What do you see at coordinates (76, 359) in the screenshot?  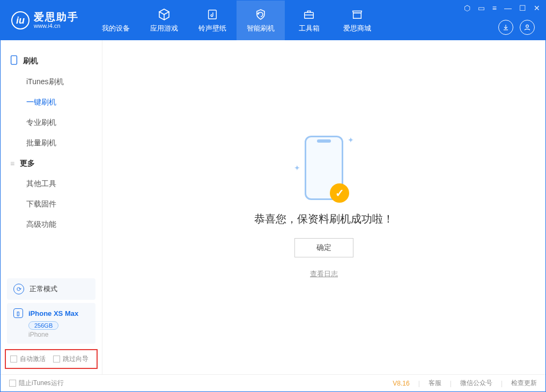 I see `checkbox-label: 跳过向导` at bounding box center [76, 359].